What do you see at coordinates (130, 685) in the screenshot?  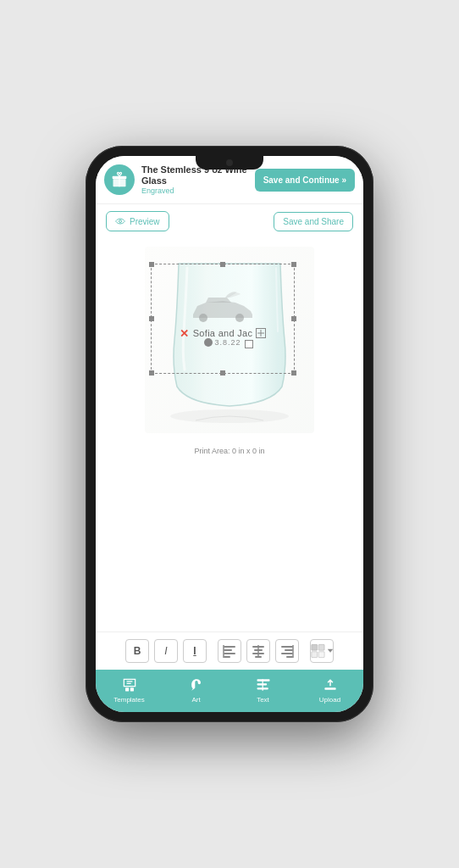 I see `templates-icon` at bounding box center [130, 685].